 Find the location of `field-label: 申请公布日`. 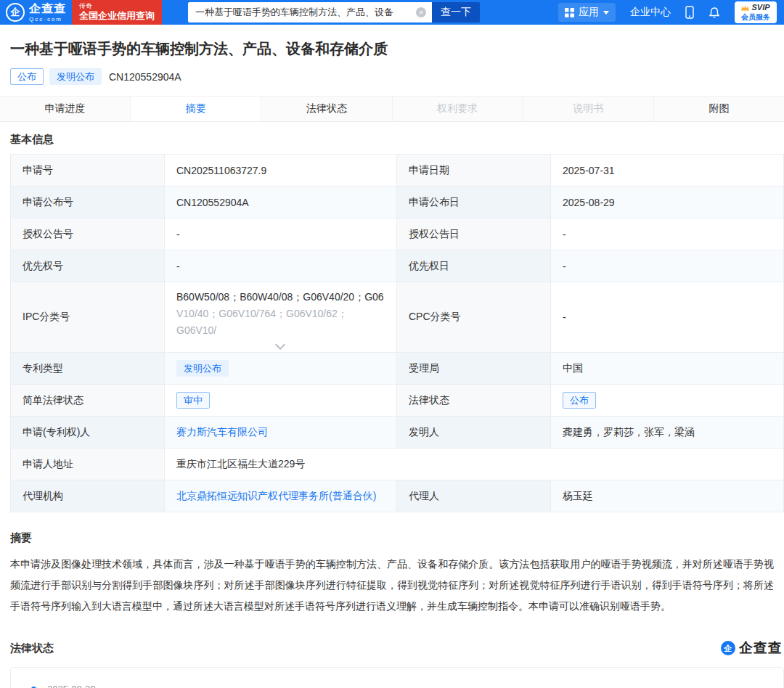

field-label: 申请公布日 is located at coordinates (474, 202).